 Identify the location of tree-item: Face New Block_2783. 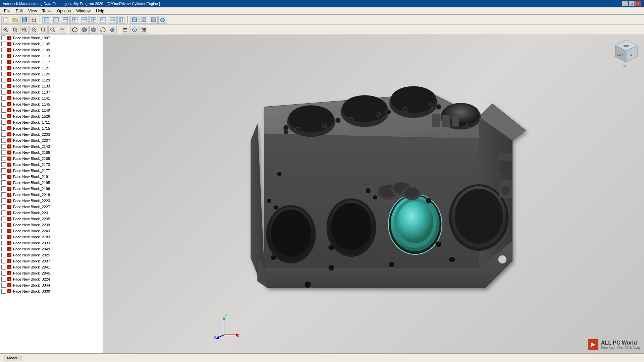
(51, 237).